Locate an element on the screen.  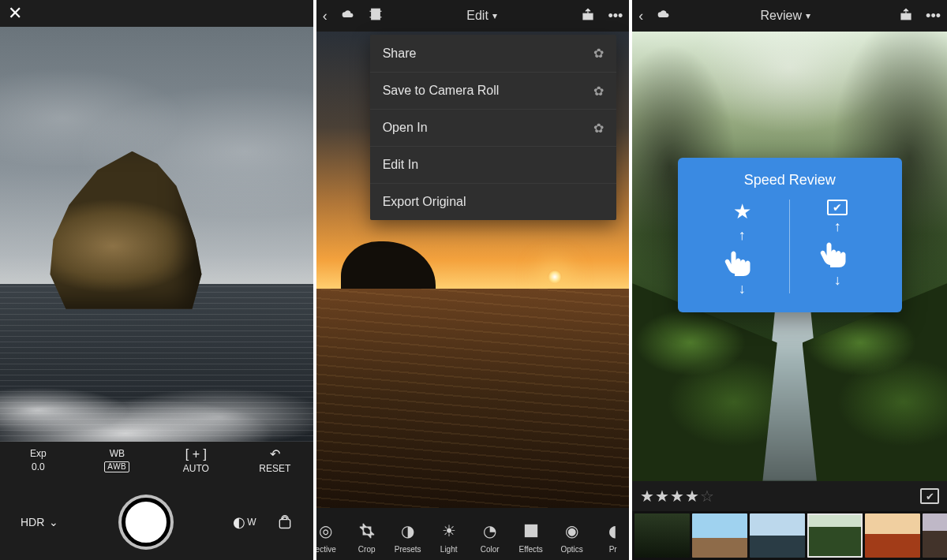
star-icon: ★ is located at coordinates (742, 211).